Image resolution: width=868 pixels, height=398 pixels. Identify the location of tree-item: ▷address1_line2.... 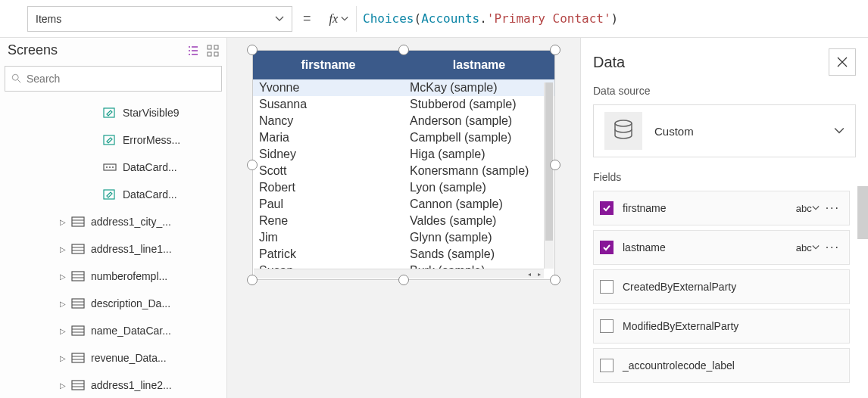
(114, 384).